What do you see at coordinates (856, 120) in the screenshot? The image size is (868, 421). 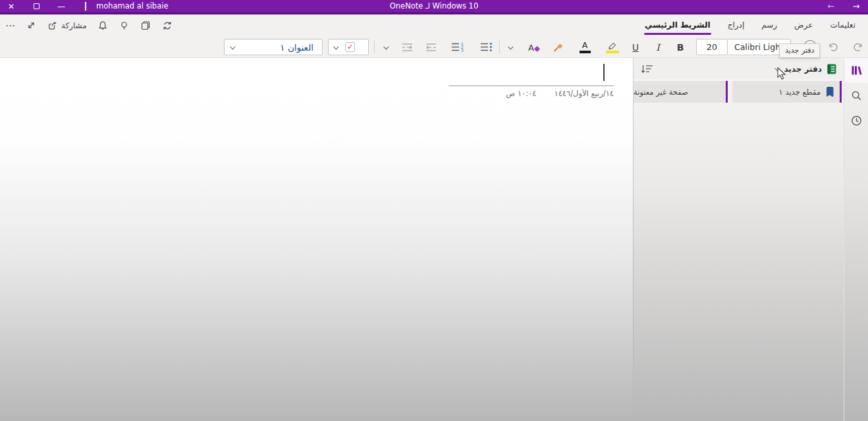 I see `recent-notes-rail-button` at bounding box center [856, 120].